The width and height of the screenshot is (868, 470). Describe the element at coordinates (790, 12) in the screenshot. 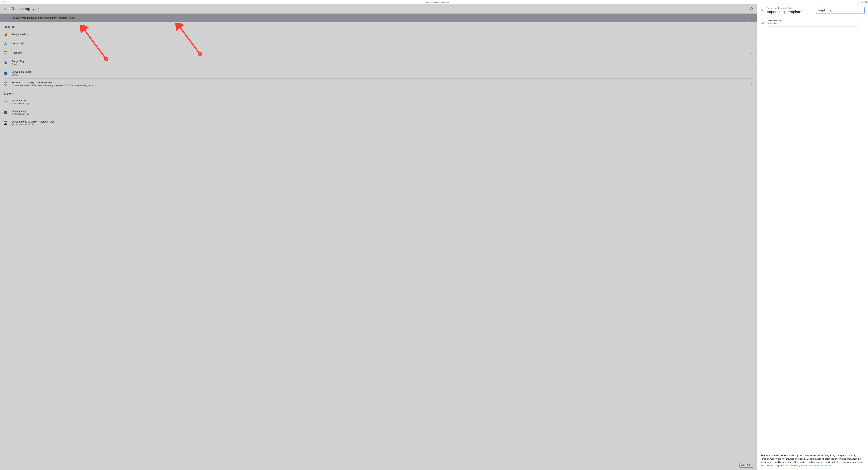

I see `panel-title: Import Tag Template` at that location.